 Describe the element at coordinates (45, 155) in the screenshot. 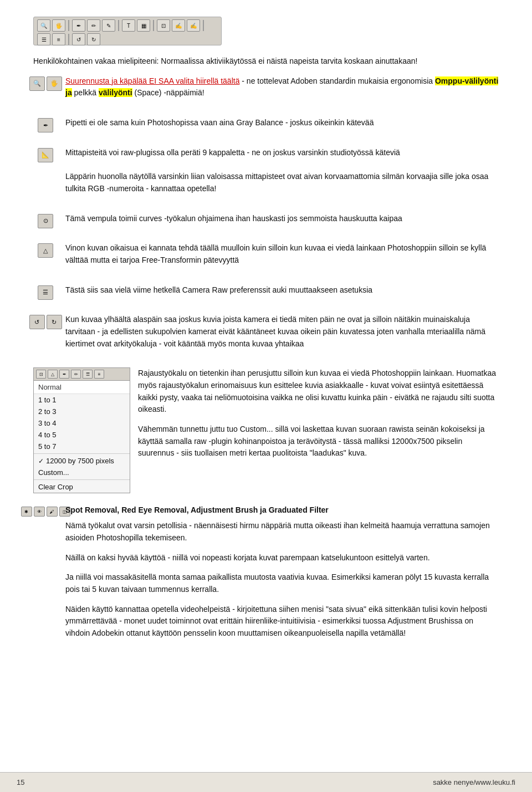

I see `mittapisteit-icon-cell: 📐` at that location.